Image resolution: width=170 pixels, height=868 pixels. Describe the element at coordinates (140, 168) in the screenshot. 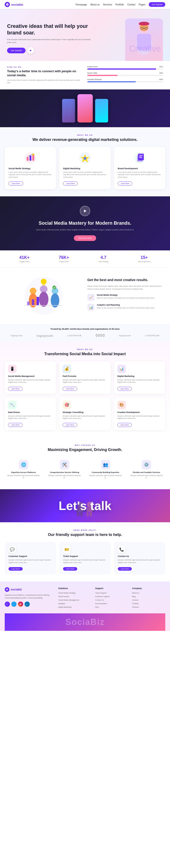

I see `service-card-title-2: Brand Development` at that location.